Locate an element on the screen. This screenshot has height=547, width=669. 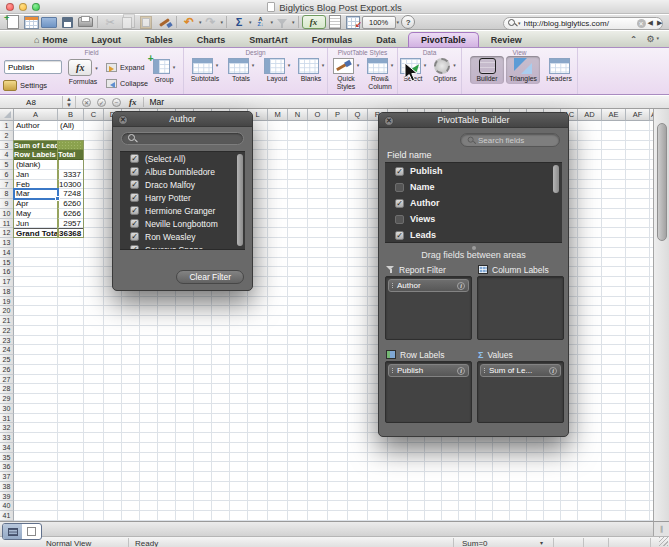
row-header-14: 14 is located at coordinates (7, 253).